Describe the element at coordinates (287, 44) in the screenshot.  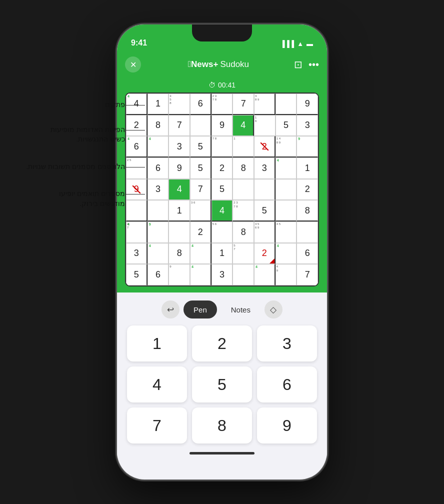
I see `signal-icon: ▐▐▐` at that location.